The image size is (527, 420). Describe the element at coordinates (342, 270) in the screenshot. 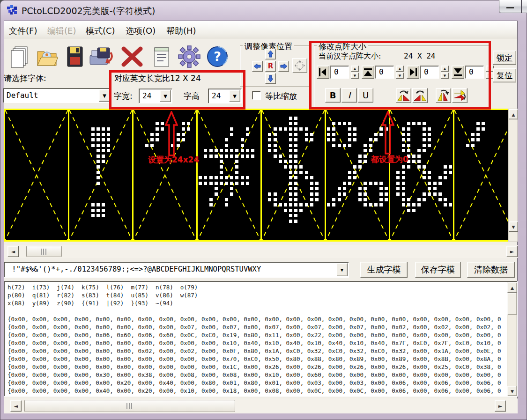

I see `char-string-dropdown: ▼` at that location.